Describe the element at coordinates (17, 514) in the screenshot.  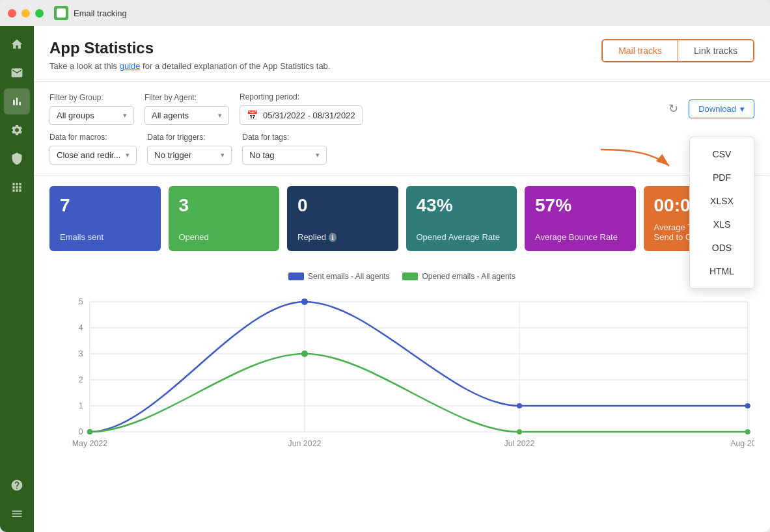
I see `sidebar-item-menu` at that location.